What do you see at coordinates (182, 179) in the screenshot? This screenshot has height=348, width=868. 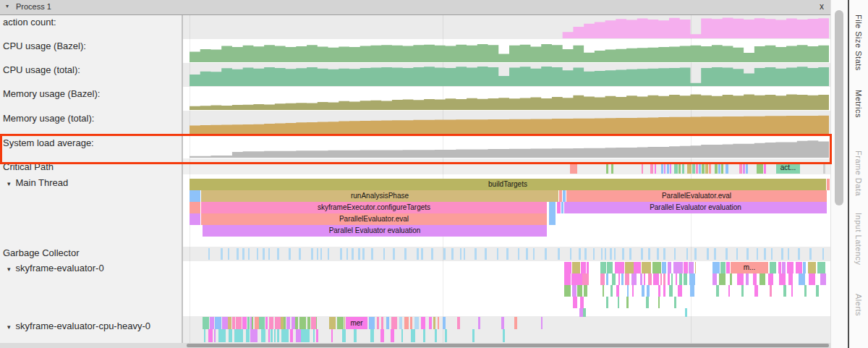 I see `gutter-divider` at bounding box center [182, 179].